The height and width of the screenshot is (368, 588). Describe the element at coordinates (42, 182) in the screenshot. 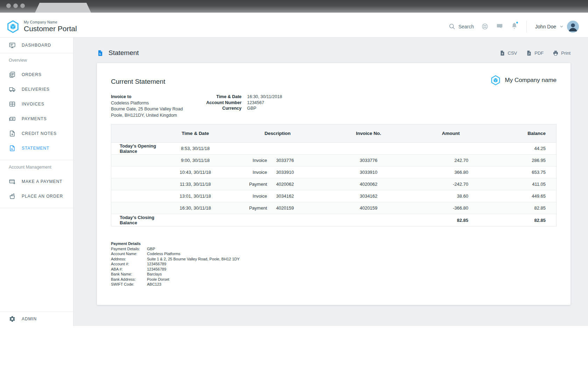

I see `sidebar-item-label: MAKE A PAYMENT` at that location.